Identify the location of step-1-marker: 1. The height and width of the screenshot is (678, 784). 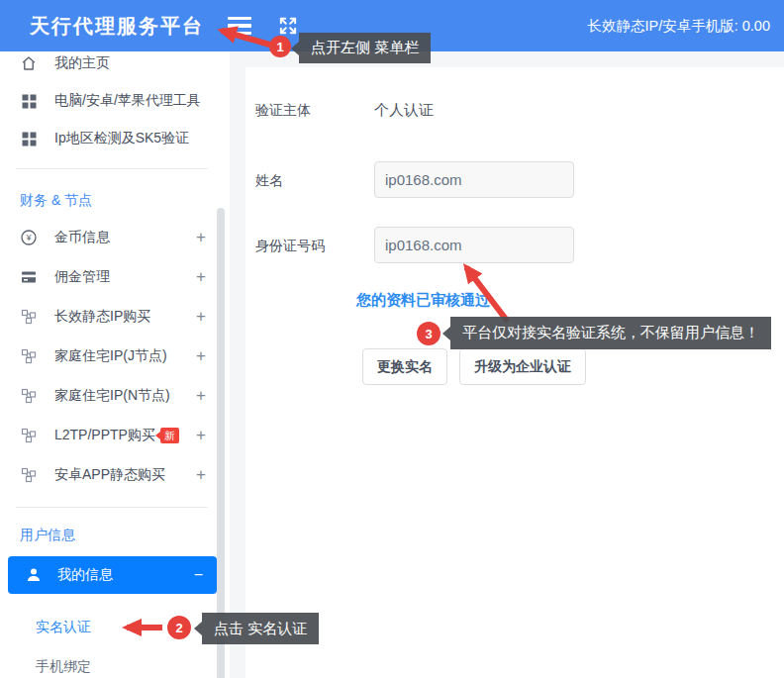
(280, 47).